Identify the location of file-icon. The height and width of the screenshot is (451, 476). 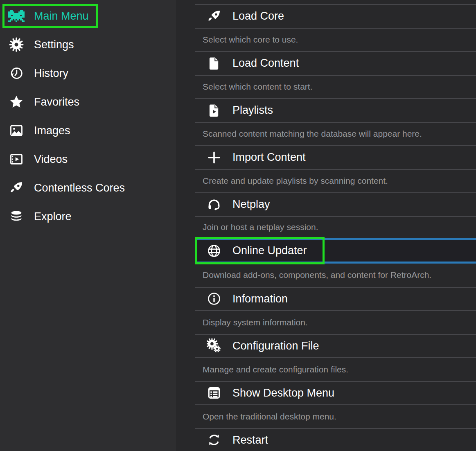
(214, 63).